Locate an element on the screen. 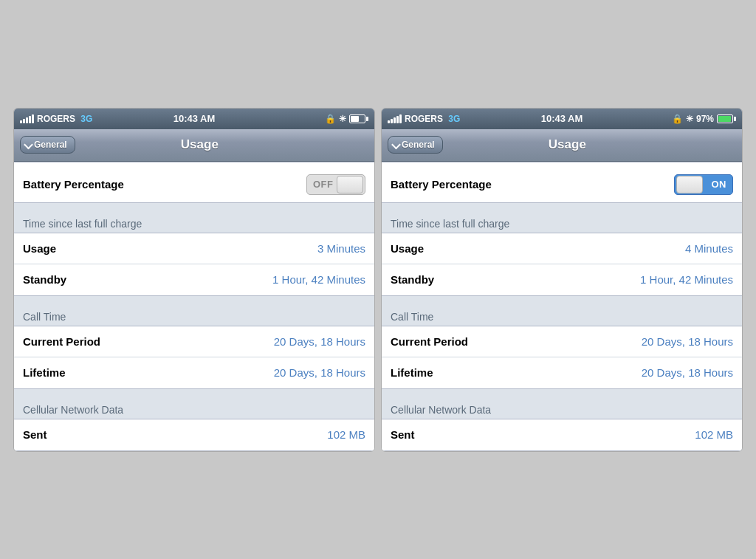  battery-percentage-text: 97% is located at coordinates (705, 119).